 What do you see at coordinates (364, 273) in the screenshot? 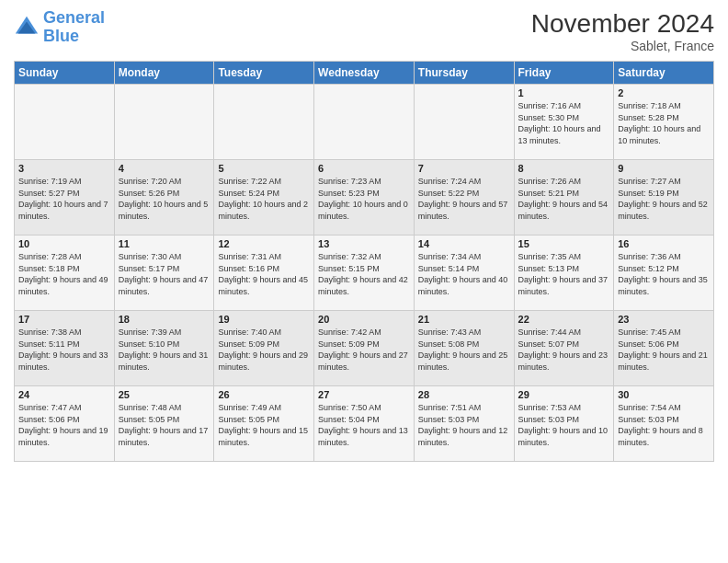
I see `calendar-week-3: 10Sunrise: 7:28 AM Sunset: 5:18 PM Dayli…` at bounding box center [364, 273].